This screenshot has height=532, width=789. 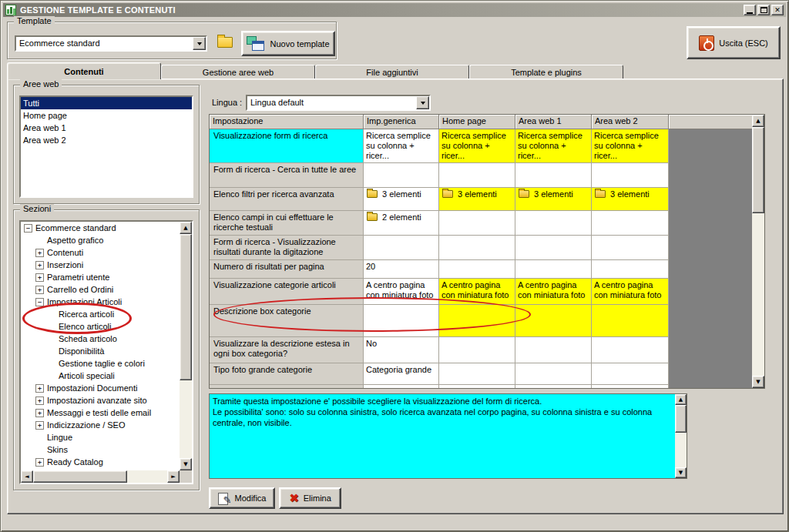 What do you see at coordinates (186, 346) in the screenshot?
I see `tree-vertical-scrollbar: ▲ ▼` at bounding box center [186, 346].